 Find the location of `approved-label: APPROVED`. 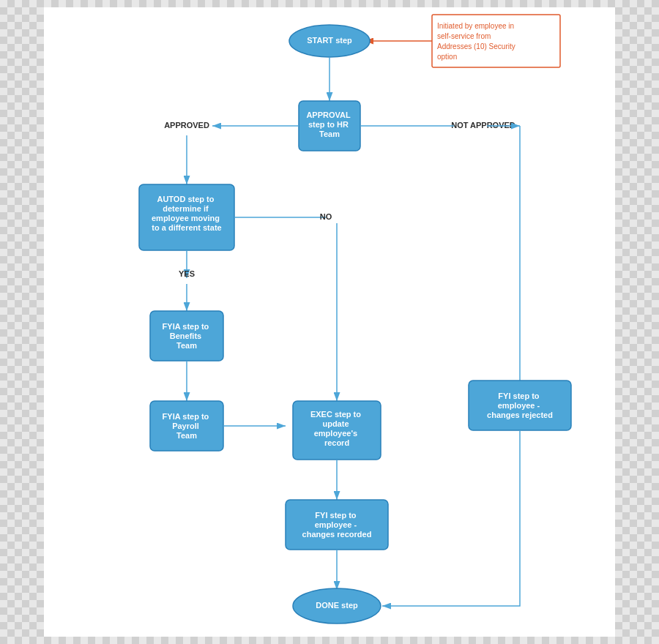

approved-label: APPROVED is located at coordinates (187, 125).